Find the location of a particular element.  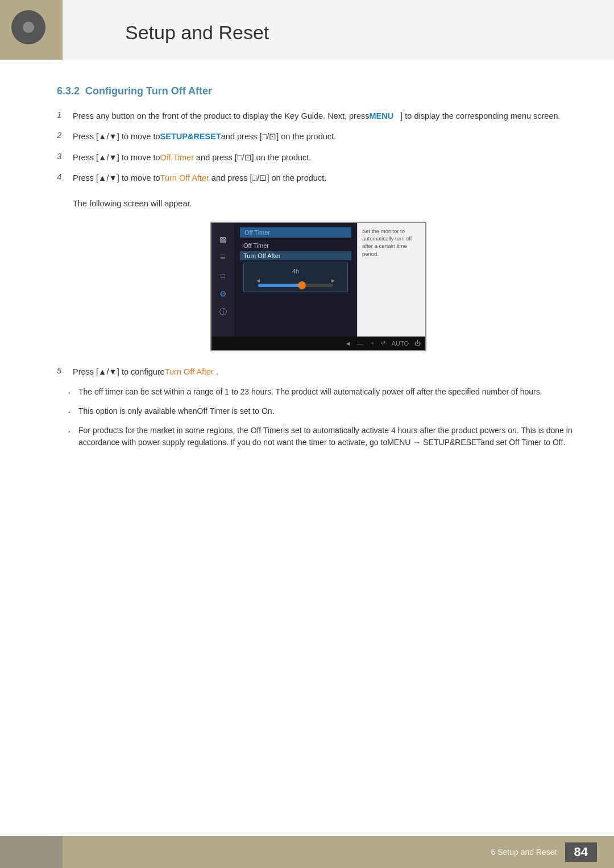

step-4: 4 Press [▲/▼] to move toTurn Off After a… is located at coordinates (318, 191).